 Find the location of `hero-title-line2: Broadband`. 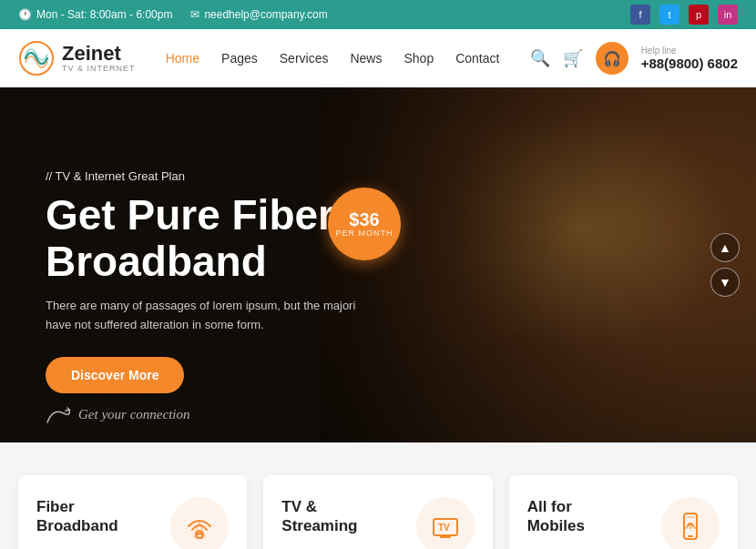

hero-title-line2: Broadband is located at coordinates (157, 261).